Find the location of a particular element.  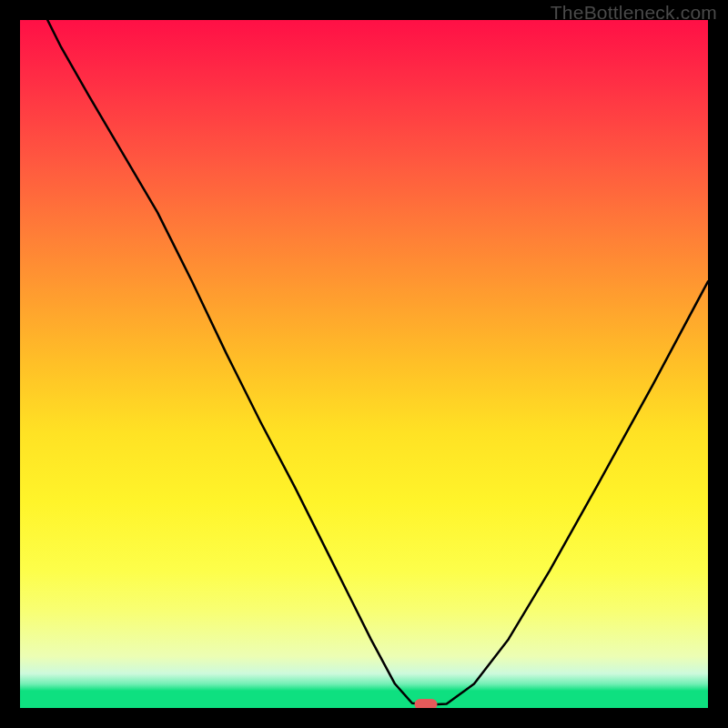

optimal-point-marker is located at coordinates (426, 703).